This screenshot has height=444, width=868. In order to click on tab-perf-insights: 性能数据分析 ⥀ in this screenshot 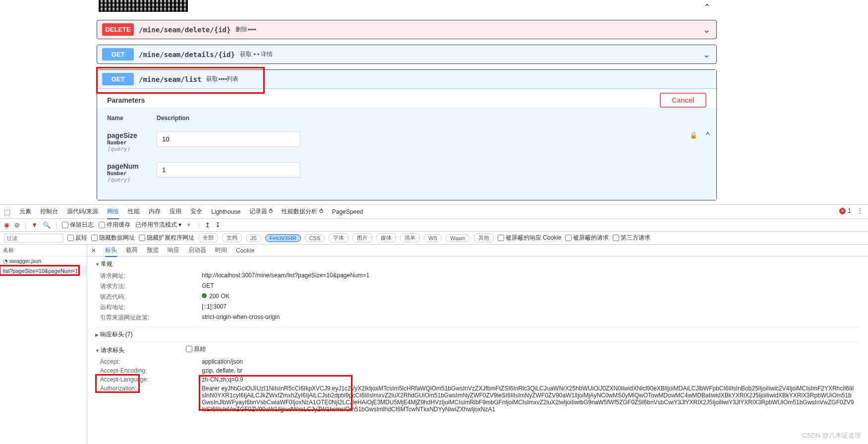, I will do `click(302, 211)`.